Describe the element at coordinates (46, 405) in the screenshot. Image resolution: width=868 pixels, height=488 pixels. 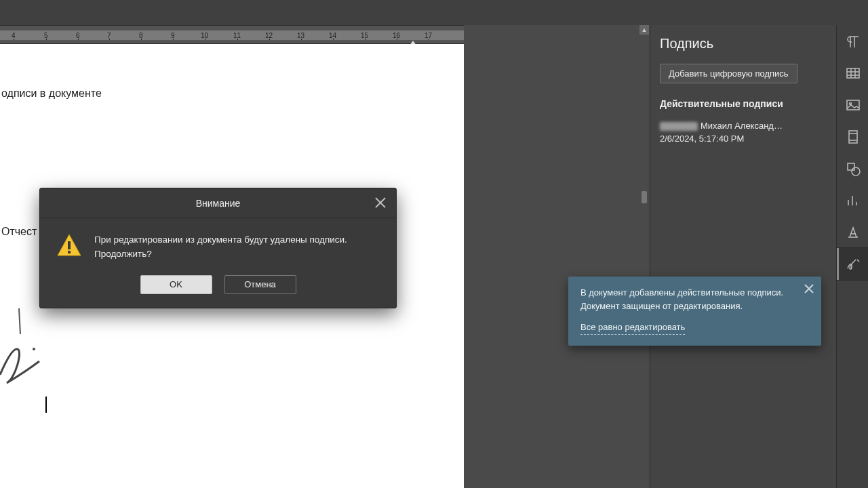
I see `text-cursor` at that location.